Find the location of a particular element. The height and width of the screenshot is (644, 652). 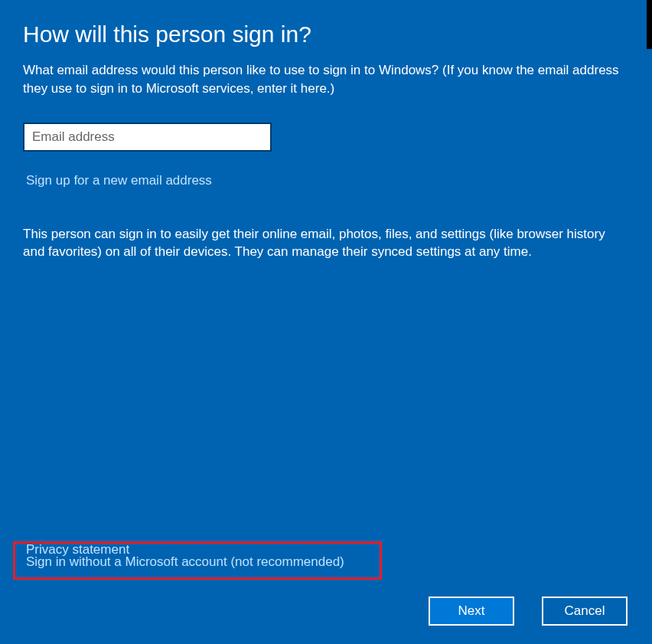

info-text: This person can sign in to easily get th… is located at coordinates (326, 244).